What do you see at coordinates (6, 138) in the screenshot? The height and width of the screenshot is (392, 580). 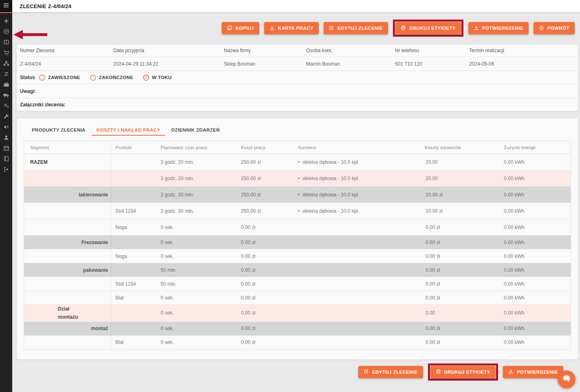 I see `user-icon` at bounding box center [6, 138].